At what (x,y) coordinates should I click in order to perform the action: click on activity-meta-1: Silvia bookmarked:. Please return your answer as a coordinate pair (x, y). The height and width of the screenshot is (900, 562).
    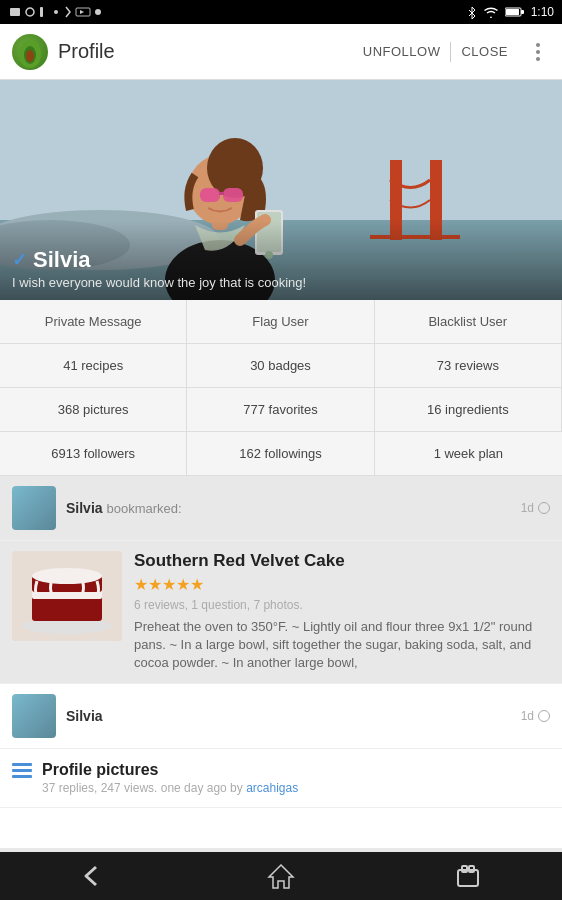
    Looking at the image, I should click on (294, 508).